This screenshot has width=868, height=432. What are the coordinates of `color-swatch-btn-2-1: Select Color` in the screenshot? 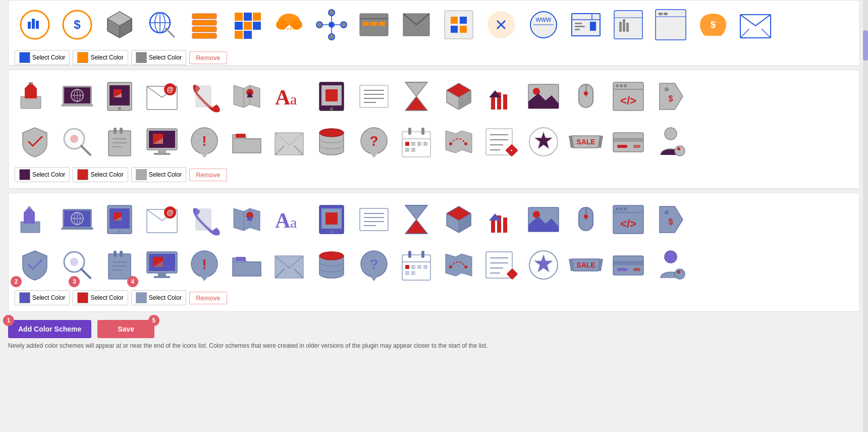 It's located at (42, 175).